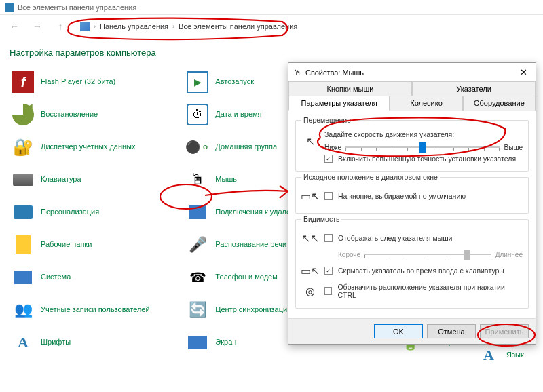 The height and width of the screenshot is (392, 543). Describe the element at coordinates (88, 147) in the screenshot. I see `item-label: Диспетчер учетных данных` at that location.